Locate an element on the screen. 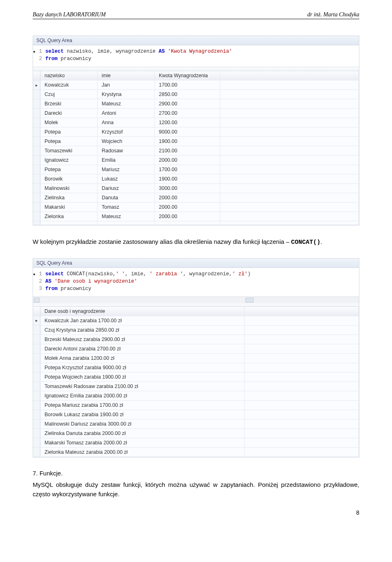 Image resolution: width=392 pixels, height=562 pixels. cell-imie: Anna is located at coordinates (126, 123).